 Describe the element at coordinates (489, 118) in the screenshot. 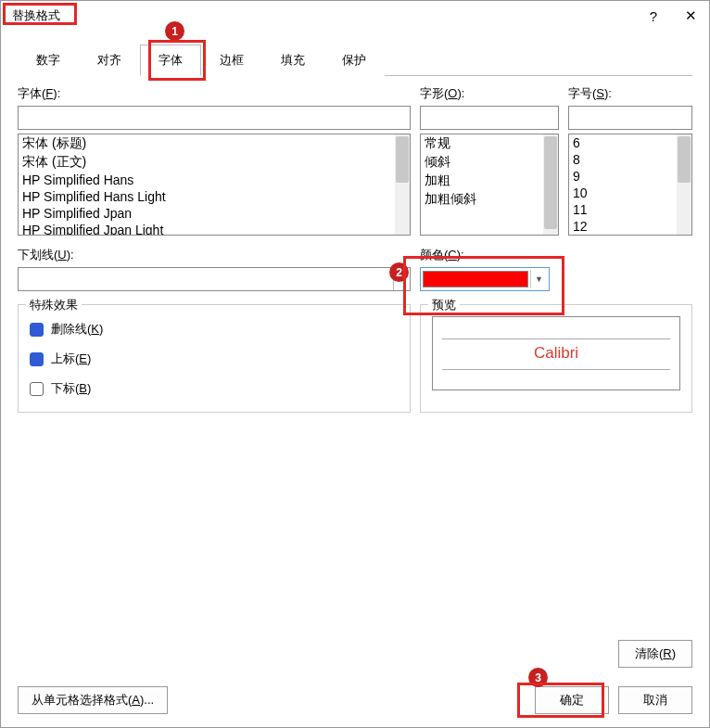

I see `style-input` at that location.